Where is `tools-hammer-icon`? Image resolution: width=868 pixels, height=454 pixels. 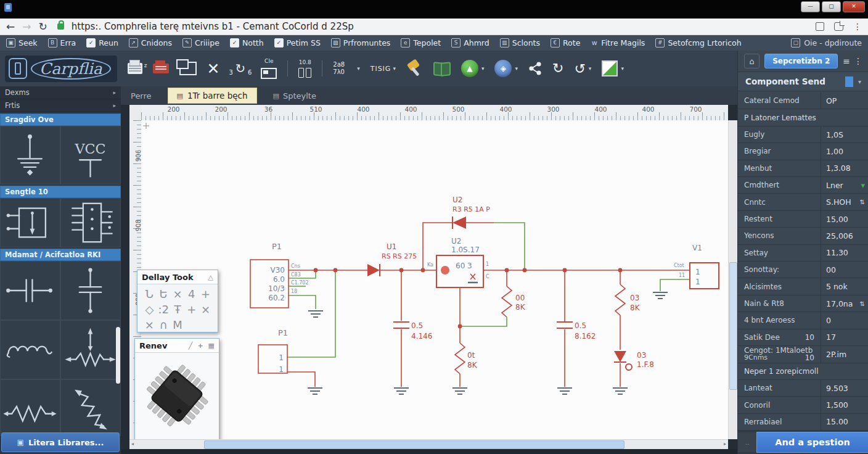 tools-hammer-icon is located at coordinates (415, 68).